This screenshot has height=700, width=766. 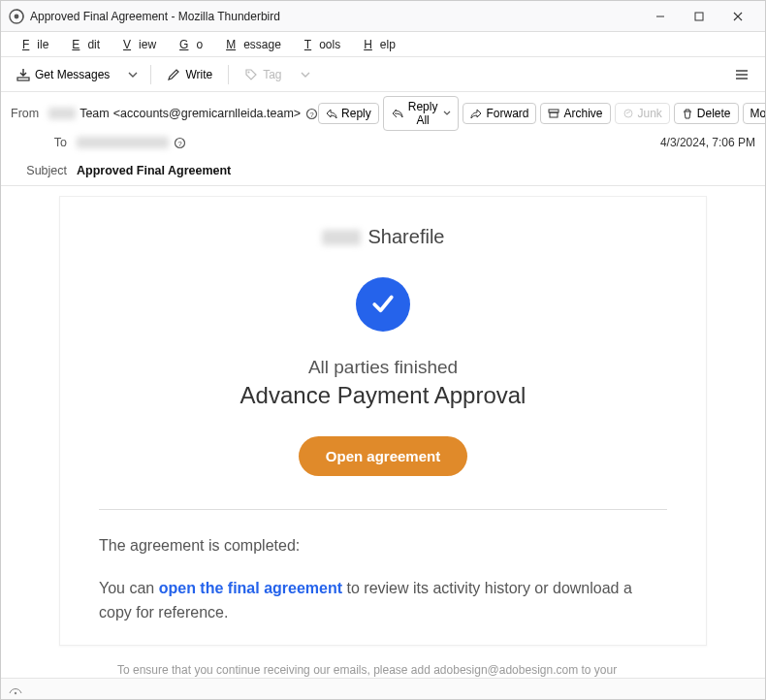 What do you see at coordinates (136, 45) in the screenshot?
I see `menu-view: View` at bounding box center [136, 45].